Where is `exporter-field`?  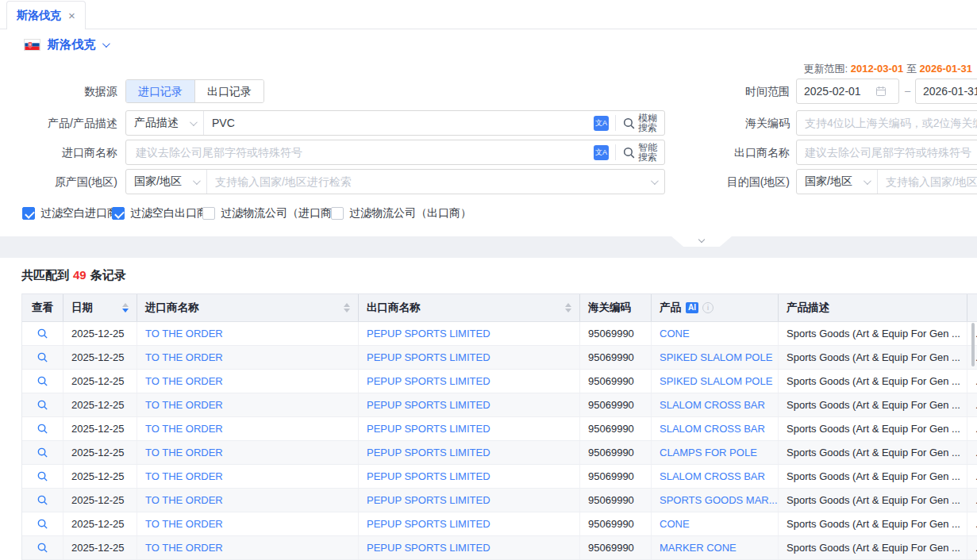 exporter-field is located at coordinates (887, 152).